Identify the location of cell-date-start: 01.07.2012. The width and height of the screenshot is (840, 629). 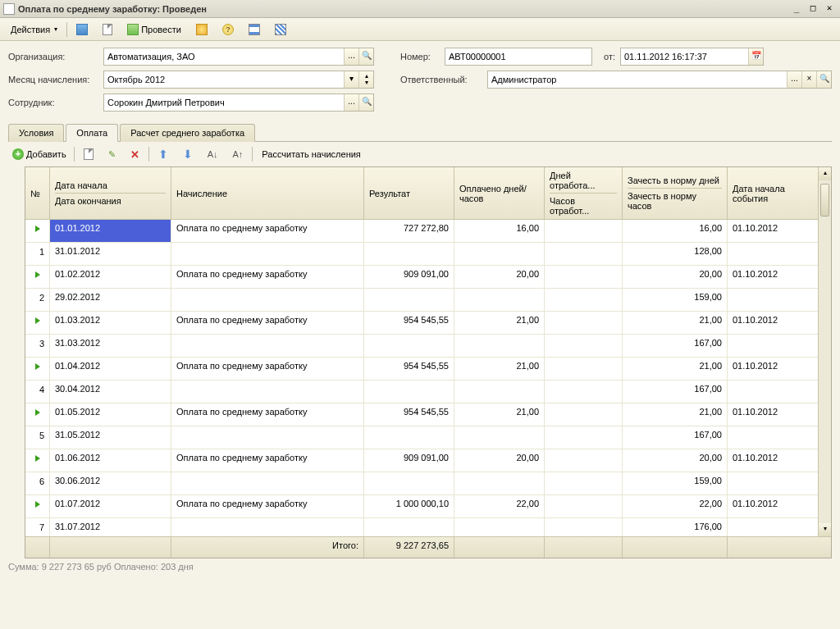
(111, 507).